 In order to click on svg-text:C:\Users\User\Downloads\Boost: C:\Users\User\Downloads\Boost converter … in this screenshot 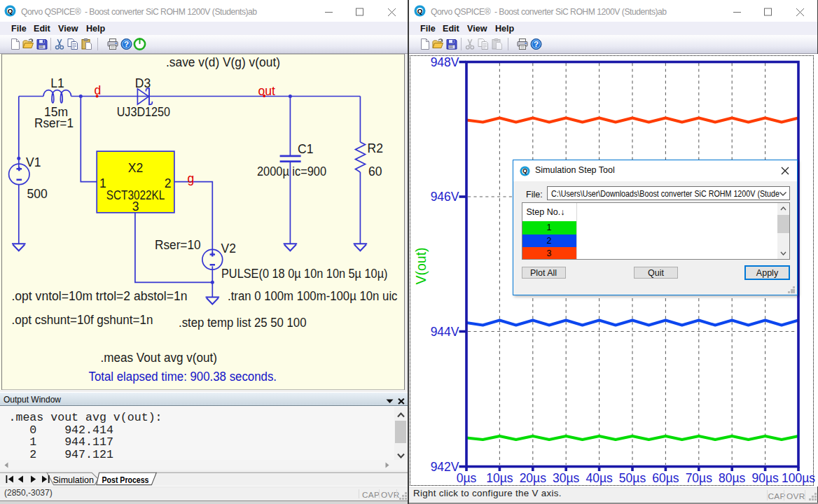, I will do `click(665, 193)`.